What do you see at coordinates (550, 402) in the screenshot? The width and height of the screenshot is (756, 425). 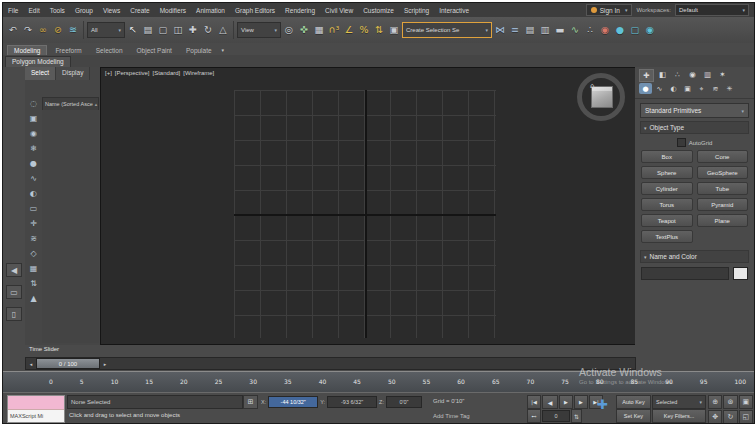 I see `previous-frame-button: ◀` at bounding box center [550, 402].